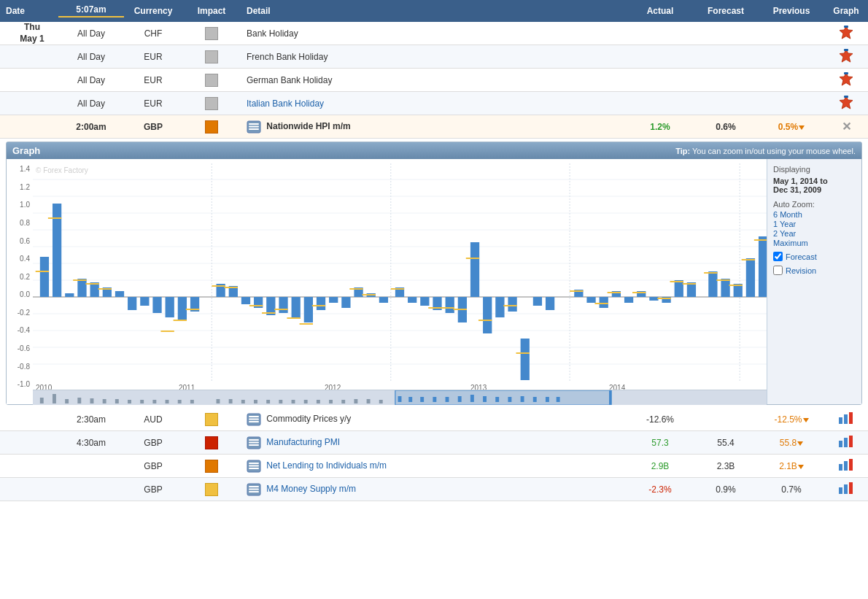 The image size is (868, 599). Describe the element at coordinates (434, 490) in the screenshot. I see `table-row: GBP M4 Money Supply m/m -2.3% 0.9% 0.7%` at that location.